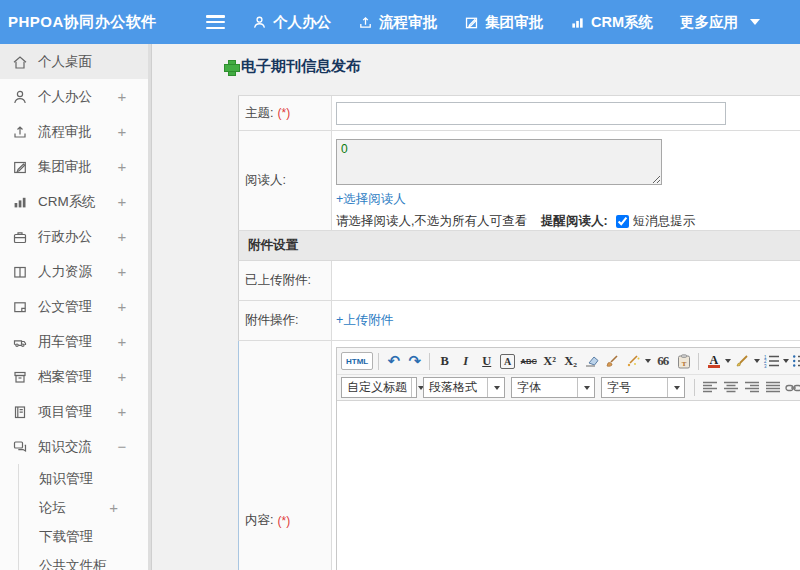 Image resolution: width=800 pixels, height=570 pixels. What do you see at coordinates (20, 272) in the screenshot?
I see `book-icon` at bounding box center [20, 272].